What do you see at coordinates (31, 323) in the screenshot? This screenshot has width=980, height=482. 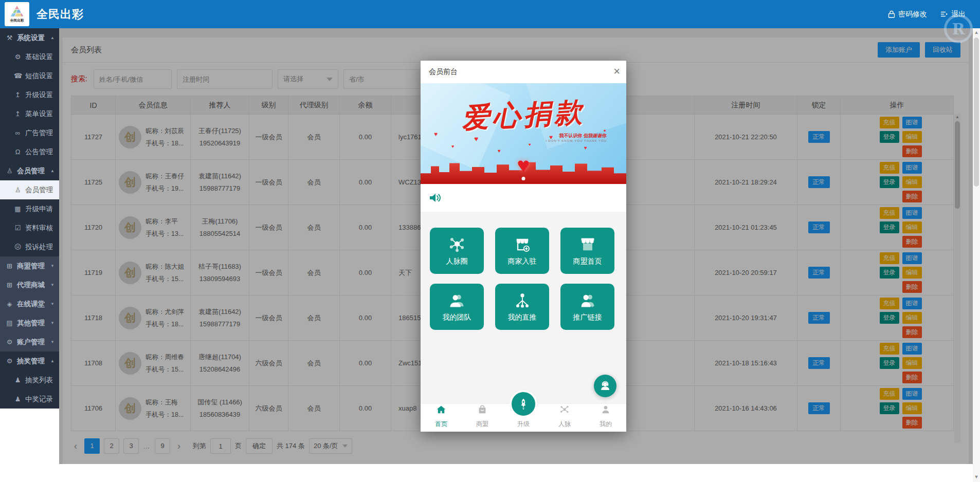 I see `sidebar-item-label: 其他管理` at bounding box center [31, 323].